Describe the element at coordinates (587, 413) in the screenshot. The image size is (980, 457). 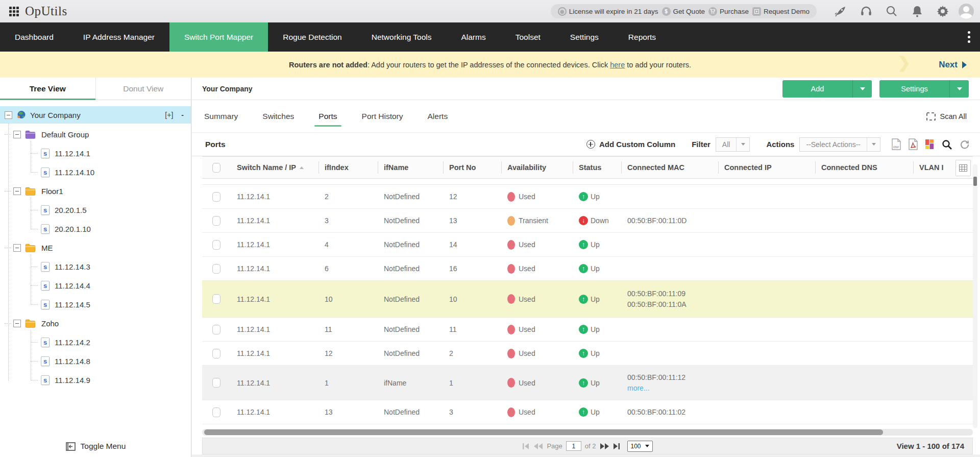
I see `table-row: 11.12.14.113NotDefined3Used↑Up00:50:BF:0…` at that location.